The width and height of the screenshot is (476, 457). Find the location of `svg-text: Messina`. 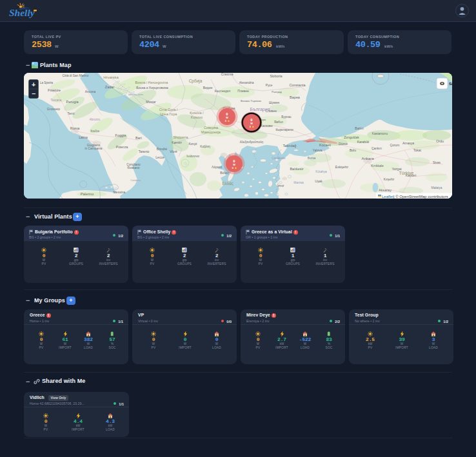

svg-text: Messina is located at coordinates (120, 192).